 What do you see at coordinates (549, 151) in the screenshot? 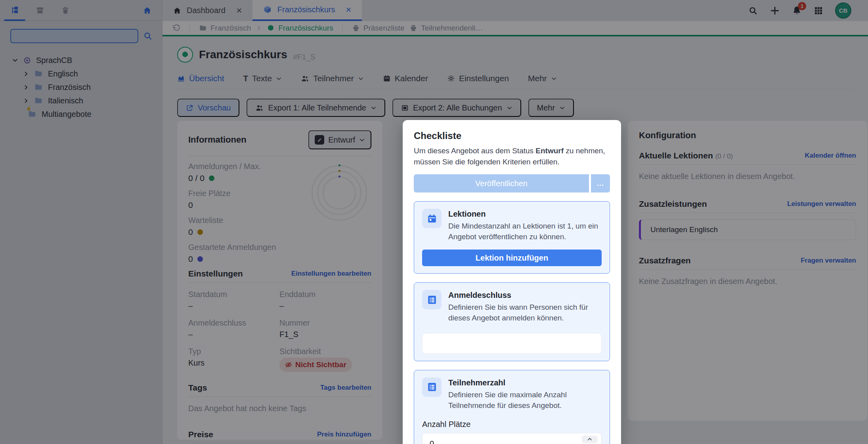
I see `status-emphasis: Entwurf` at bounding box center [549, 151].